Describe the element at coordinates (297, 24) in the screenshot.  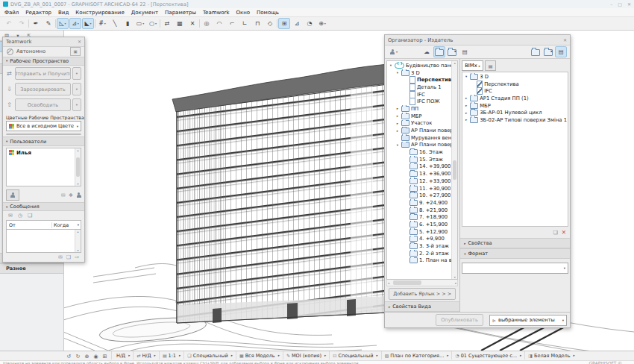
I see `toolbar-button: ⊿` at that location.